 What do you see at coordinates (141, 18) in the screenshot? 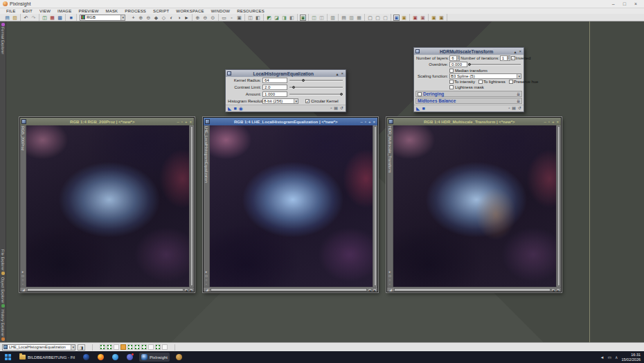
I see `zoom-in-mode-icon: ⊕` at bounding box center [141, 18].